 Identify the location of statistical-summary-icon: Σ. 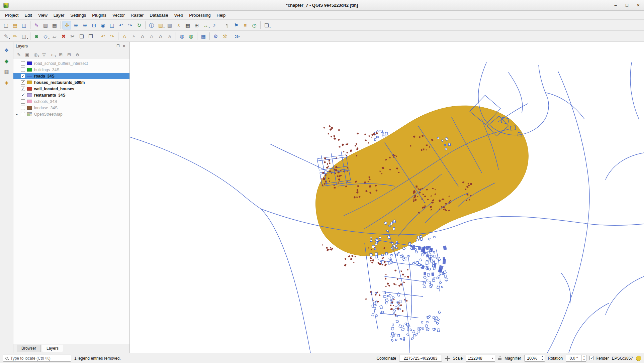
(215, 25).